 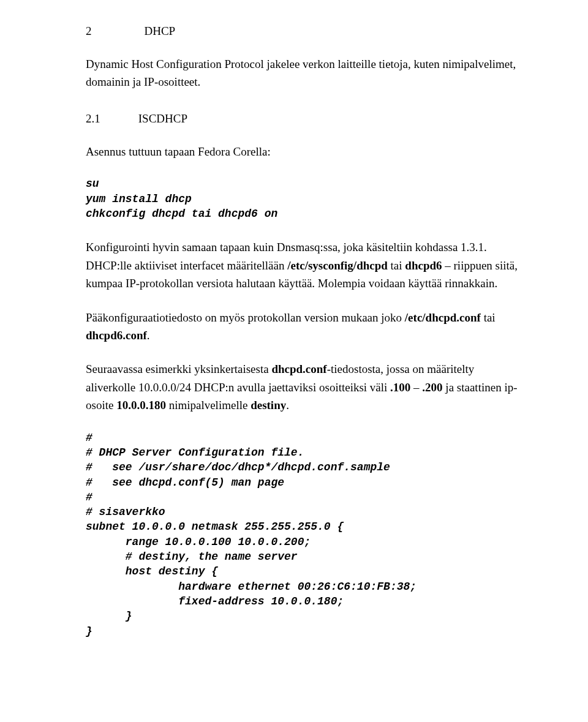 I want to click on value-bold: .100, so click(x=401, y=387).